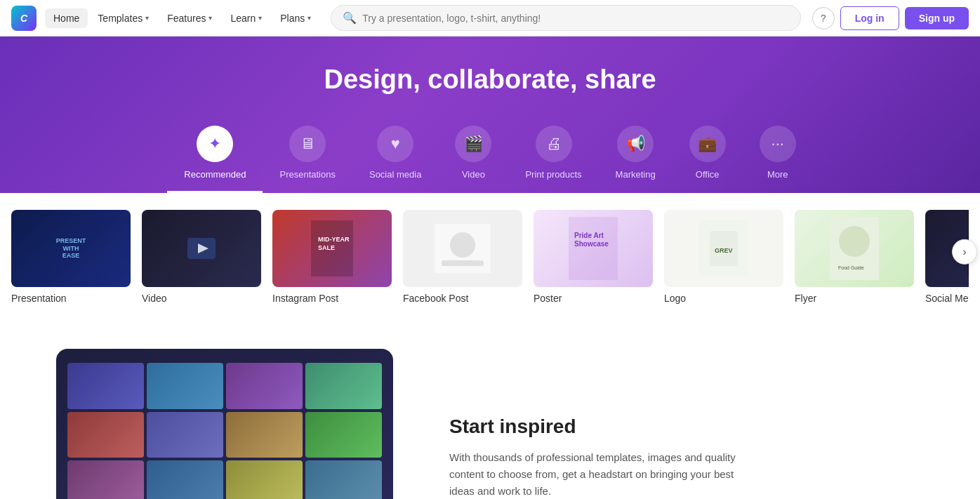 The height and width of the screenshot is (499, 980). I want to click on template-card-facebook-post: Facebook Post, so click(463, 257).